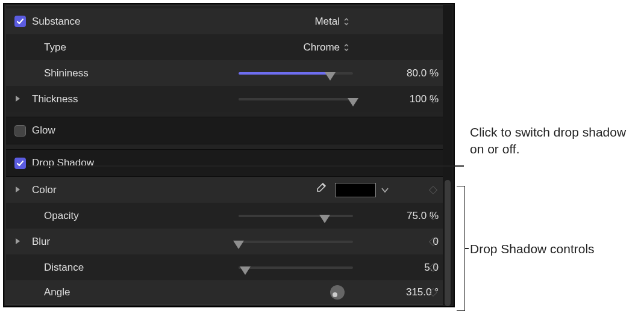 This screenshot has width=644, height=317. I want to click on shininess-label: Shininess, so click(83, 73).